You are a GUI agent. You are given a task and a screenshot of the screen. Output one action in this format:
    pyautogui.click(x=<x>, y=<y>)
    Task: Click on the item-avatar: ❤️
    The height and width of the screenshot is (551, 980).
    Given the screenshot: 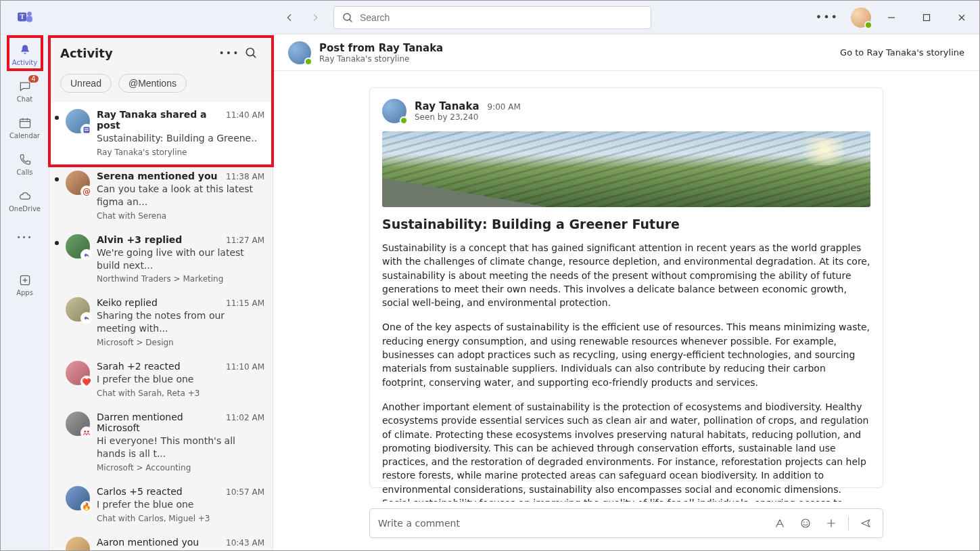 What is the action you would take?
    pyautogui.click(x=78, y=373)
    